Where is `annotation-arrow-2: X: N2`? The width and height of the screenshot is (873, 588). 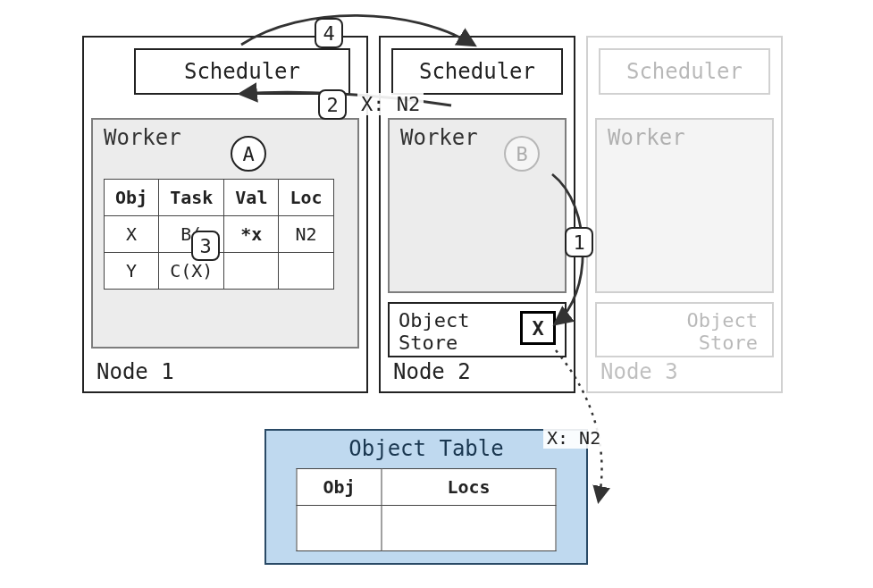
annotation-arrow-2: X: N2 is located at coordinates (390, 104).